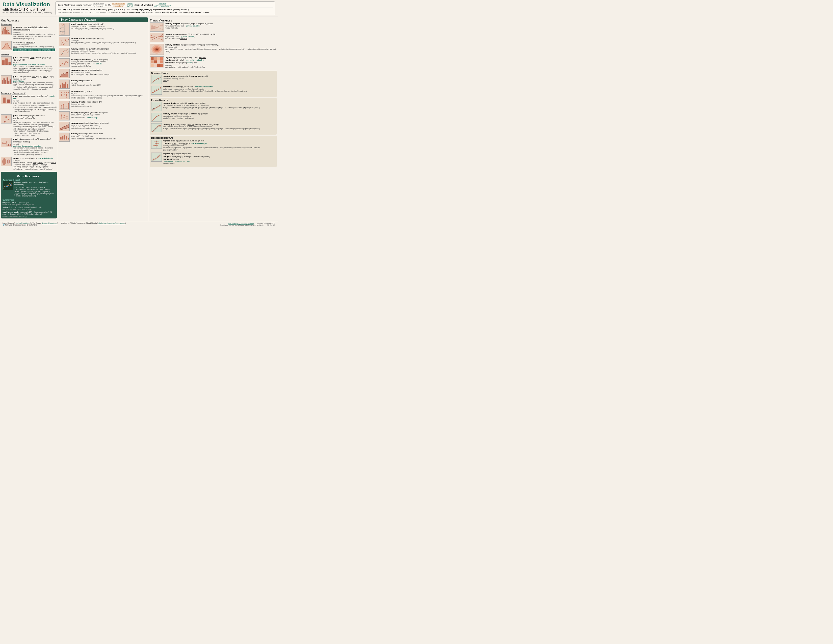  What do you see at coordinates (109, 72) in the screenshot?
I see `twoway-area-info: twoway area mpg price, sort(price) line …` at bounding box center [109, 72].